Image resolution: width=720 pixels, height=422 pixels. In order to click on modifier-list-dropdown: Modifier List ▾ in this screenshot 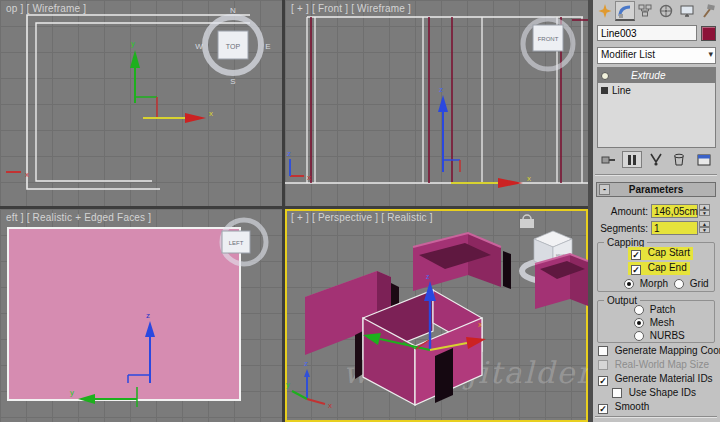, I will do `click(656, 56)`.